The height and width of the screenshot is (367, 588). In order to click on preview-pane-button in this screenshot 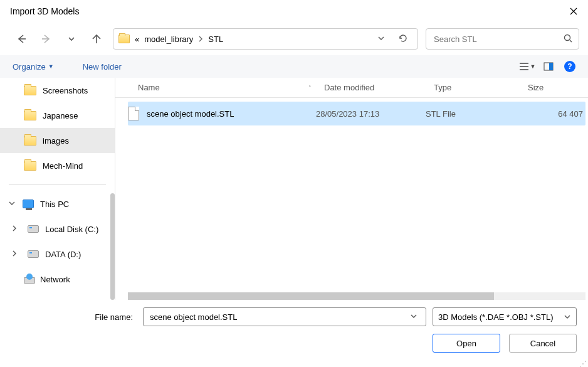, I will do `click(549, 66)`.